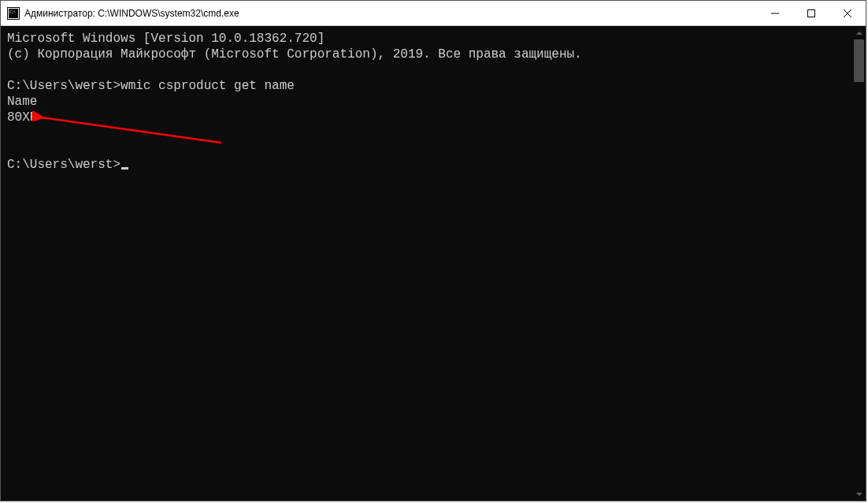  I want to click on cursor, so click(124, 169).